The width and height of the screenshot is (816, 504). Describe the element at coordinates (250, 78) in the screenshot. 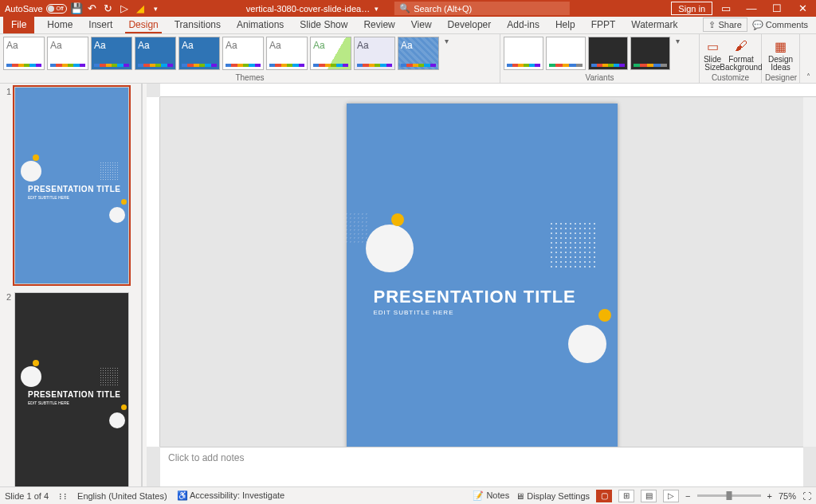

I see `themes-group-label: Themes` at that location.